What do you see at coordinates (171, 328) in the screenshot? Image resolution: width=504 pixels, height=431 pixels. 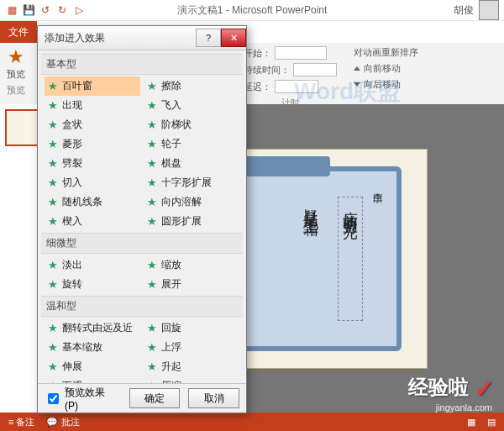 I see `effect-label: 回旋` at bounding box center [171, 328].